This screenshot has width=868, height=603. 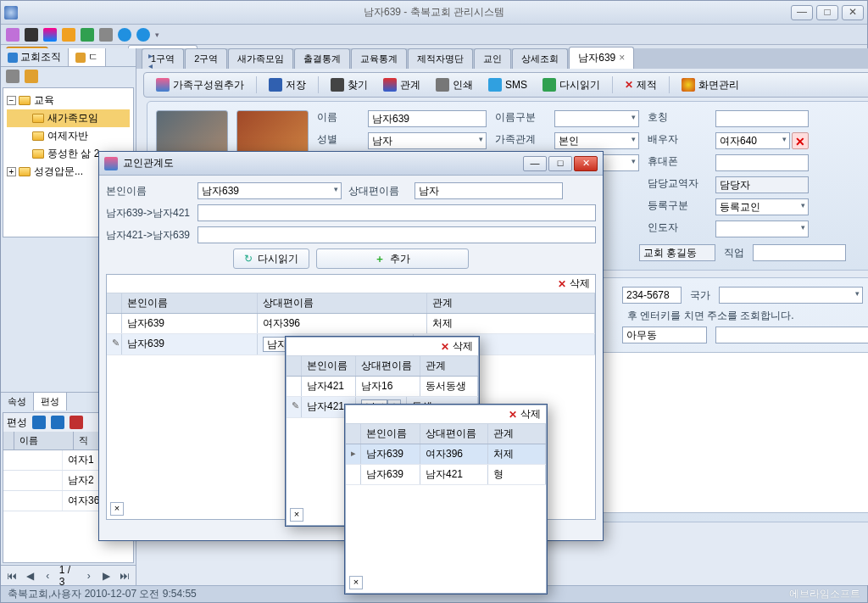 I want to click on doc-tab: 상세조회, so click(x=540, y=59).